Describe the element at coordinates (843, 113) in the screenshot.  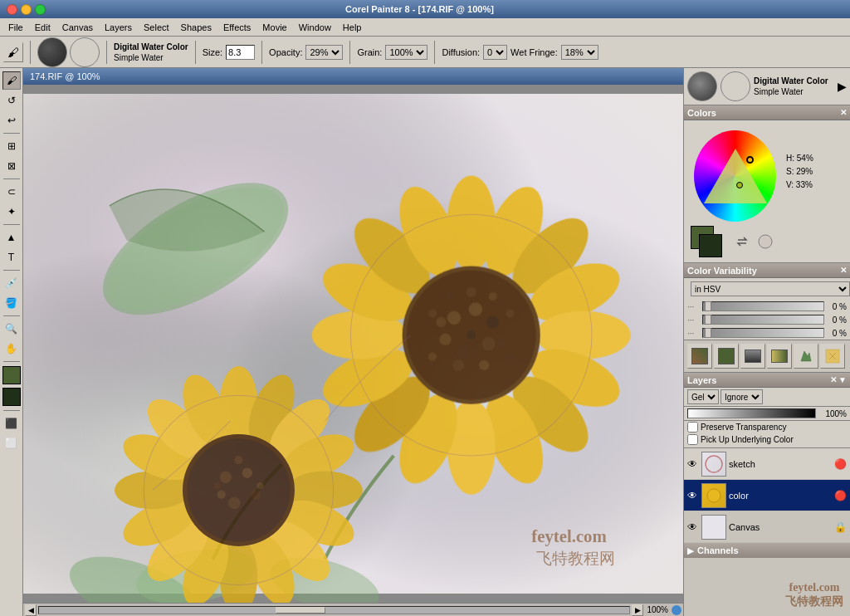
I see `colors-close-button: ✕` at that location.